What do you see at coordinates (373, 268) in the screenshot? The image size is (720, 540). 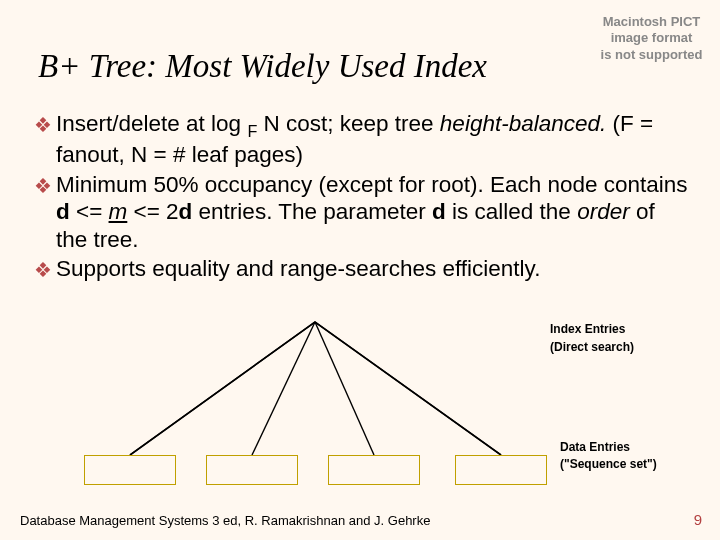 I see `bullet-3-text: Supports equality and range-searches eff…` at bounding box center [373, 268].